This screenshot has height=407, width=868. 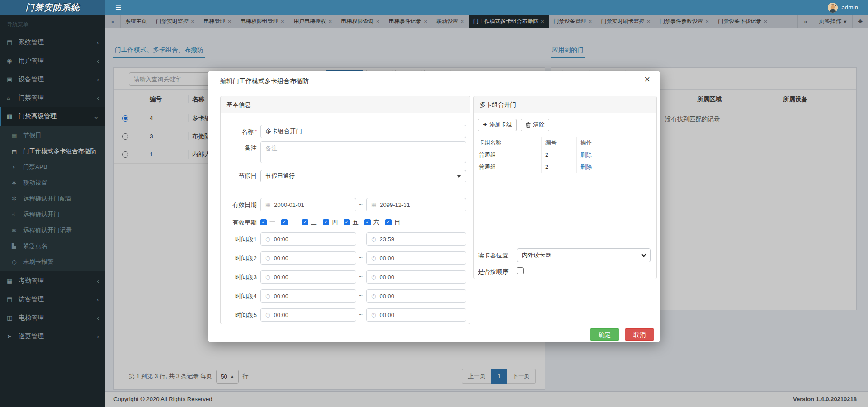 What do you see at coordinates (535, 125) in the screenshot?
I see `clear-button: 清除` at bounding box center [535, 125].